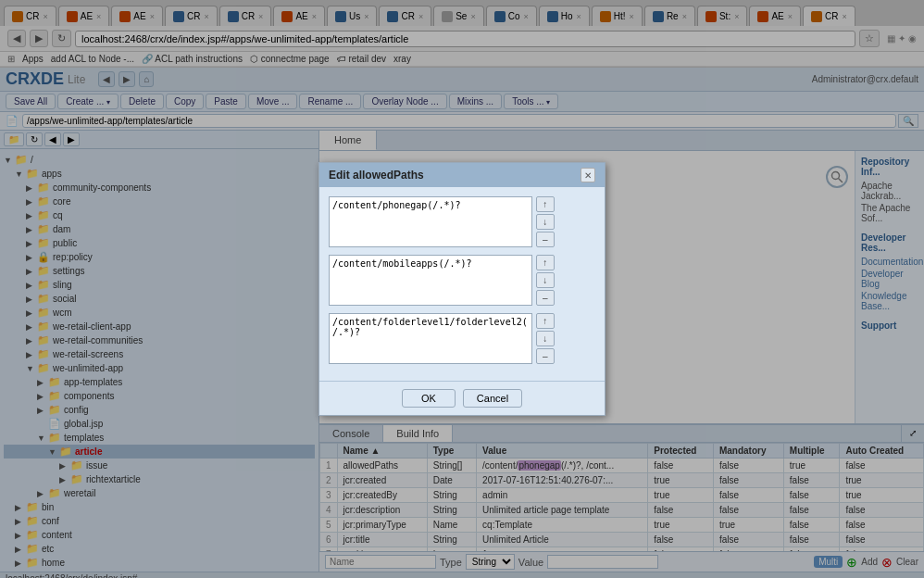 This screenshot has width=924, height=578. Describe the element at coordinates (545, 356) in the screenshot. I see `entry-3-remove-button: –` at that location.